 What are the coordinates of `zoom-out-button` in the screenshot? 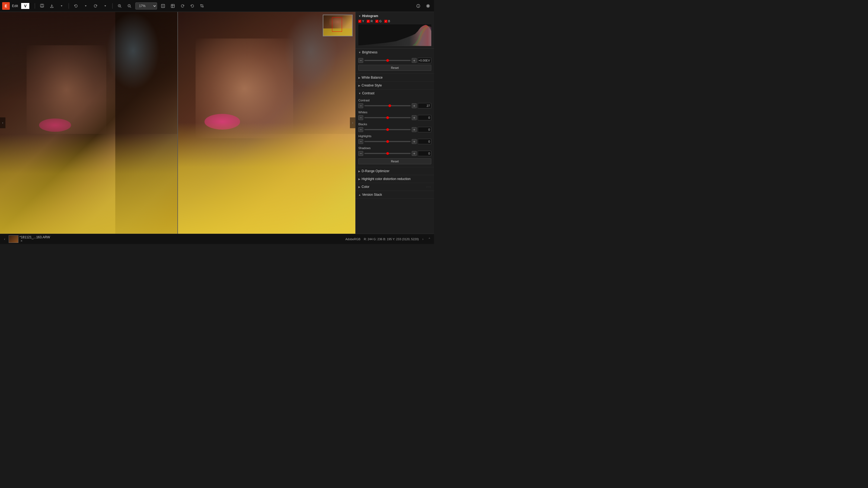 It's located at (129, 6).